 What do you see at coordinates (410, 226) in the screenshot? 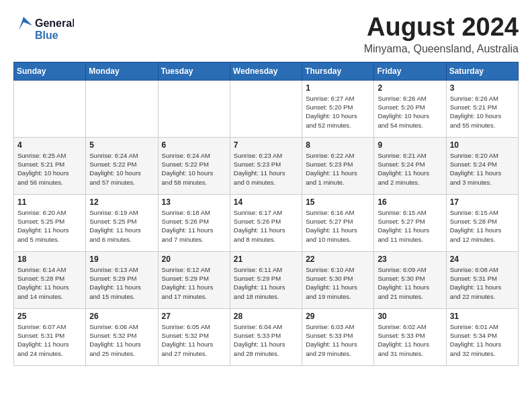
I see `day-info: Sunrise: 6:15 AM Sunset: 5:27 PM Dayligh…` at bounding box center [410, 226].